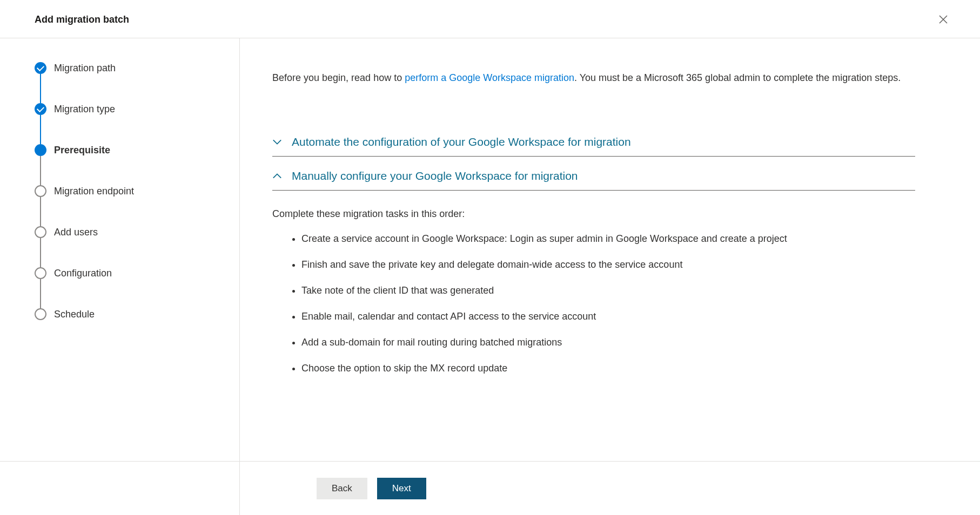  What do you see at coordinates (594, 176) in the screenshot?
I see `accordion-manual: Manually configure your Google Workspace…` at bounding box center [594, 176].